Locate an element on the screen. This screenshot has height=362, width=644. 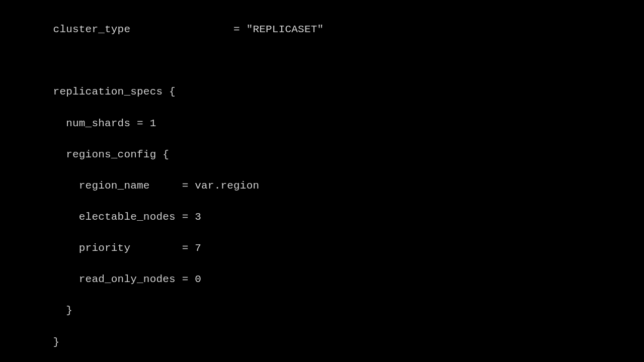
code-line: region_name = var.region is located at coordinates (342, 186).